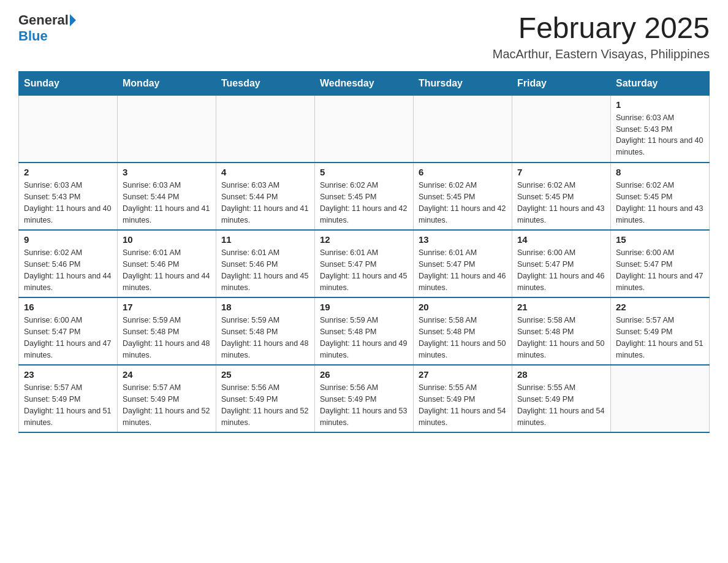 The image size is (728, 563). Describe the element at coordinates (463, 264) in the screenshot. I see `table-row: 13Sunrise: 6:01 AMSunset: 5:47 PMDayligh…` at that location.